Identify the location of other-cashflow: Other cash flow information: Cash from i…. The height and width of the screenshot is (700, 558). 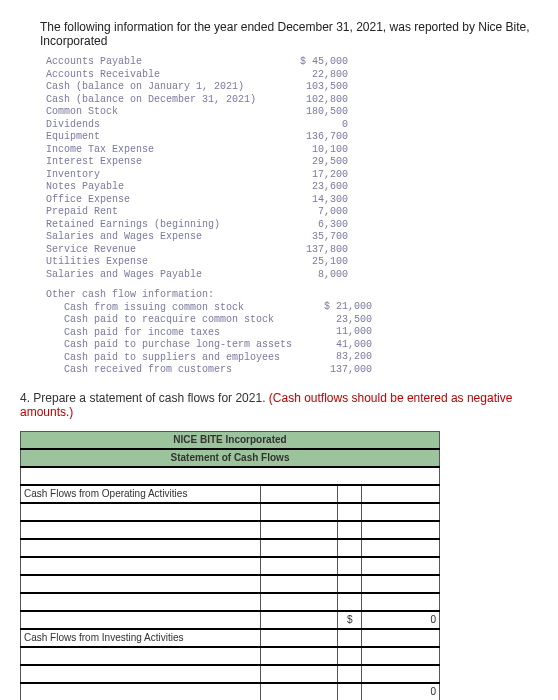
(289, 333).